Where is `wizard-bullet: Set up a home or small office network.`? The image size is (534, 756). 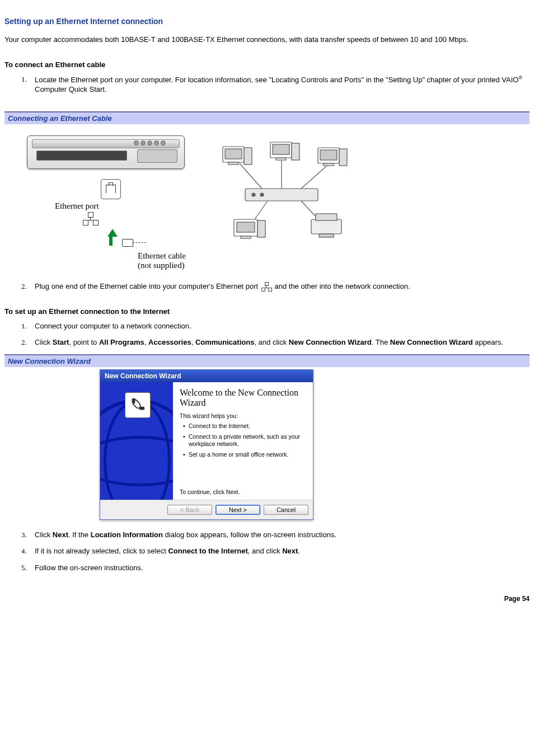 wizard-bullet: Set up a home or small office network. is located at coordinates (245, 454).